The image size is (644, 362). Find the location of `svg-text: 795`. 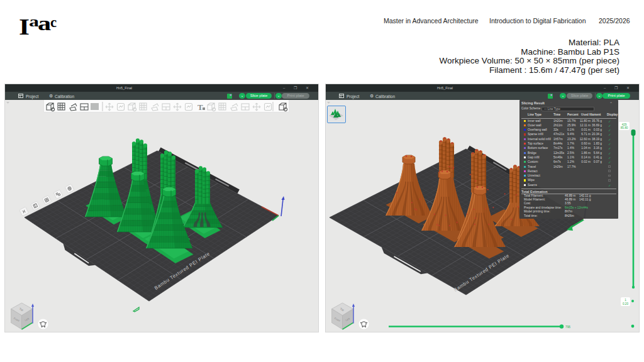

svg-text: 795 is located at coordinates (568, 327).